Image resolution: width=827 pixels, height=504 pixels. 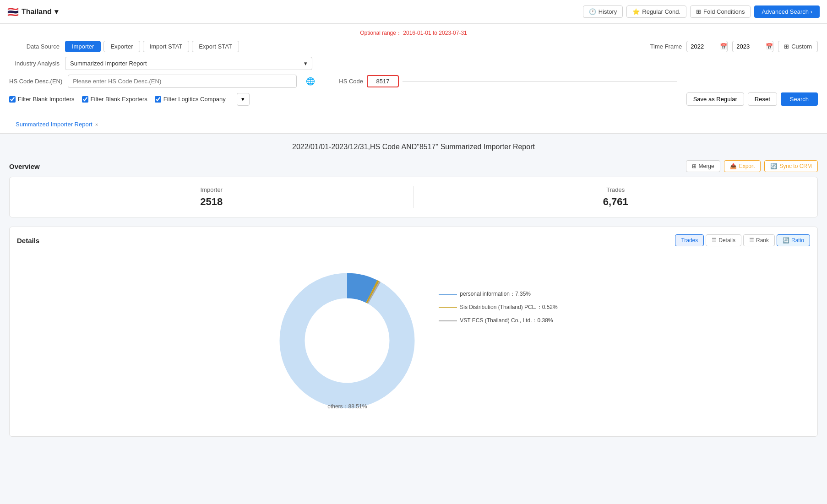 I want to click on details-title: Details, so click(x=28, y=241).